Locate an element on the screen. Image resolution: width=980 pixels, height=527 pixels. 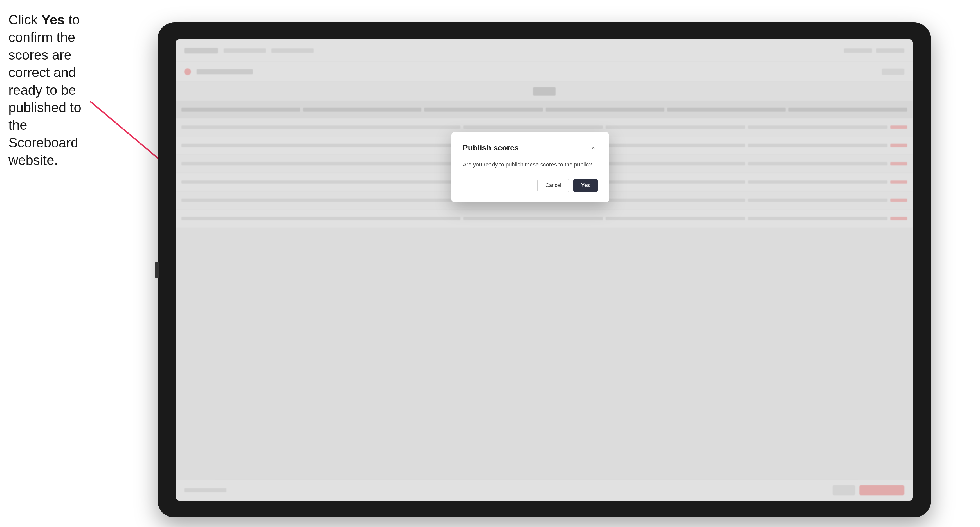
modal-close-button: × is located at coordinates (593, 148).